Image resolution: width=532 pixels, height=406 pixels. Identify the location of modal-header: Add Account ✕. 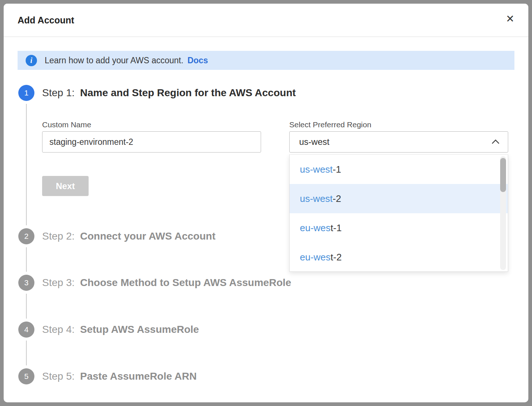
(266, 20).